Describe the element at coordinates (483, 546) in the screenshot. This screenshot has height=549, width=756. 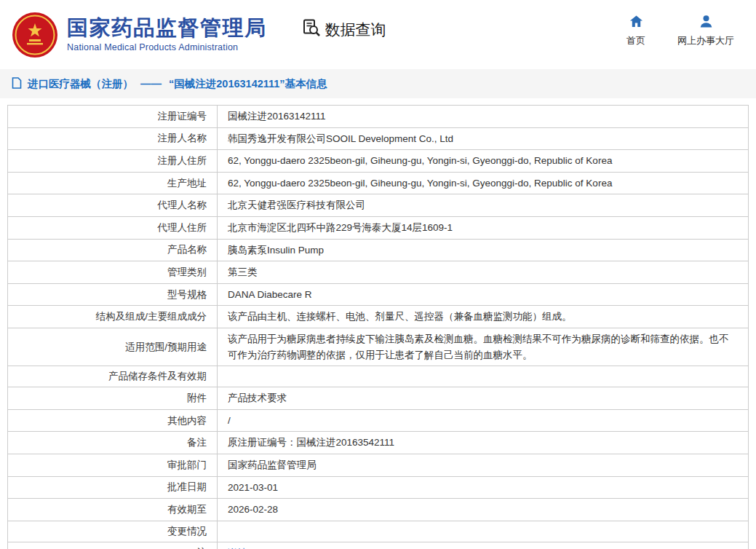
I see `row-value: 详情` at that location.